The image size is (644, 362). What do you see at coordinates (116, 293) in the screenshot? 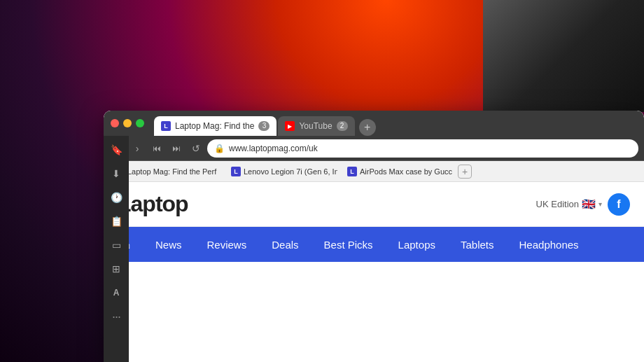
I see `translate-sidebar-icon: A` at bounding box center [116, 293].